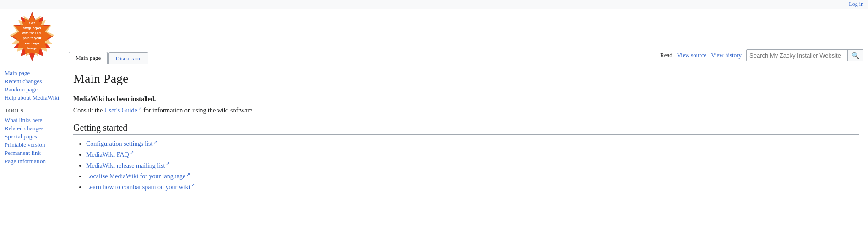  What do you see at coordinates (108, 58) in the screenshot?
I see `page-tabs: Main page Discussion` at bounding box center [108, 58].